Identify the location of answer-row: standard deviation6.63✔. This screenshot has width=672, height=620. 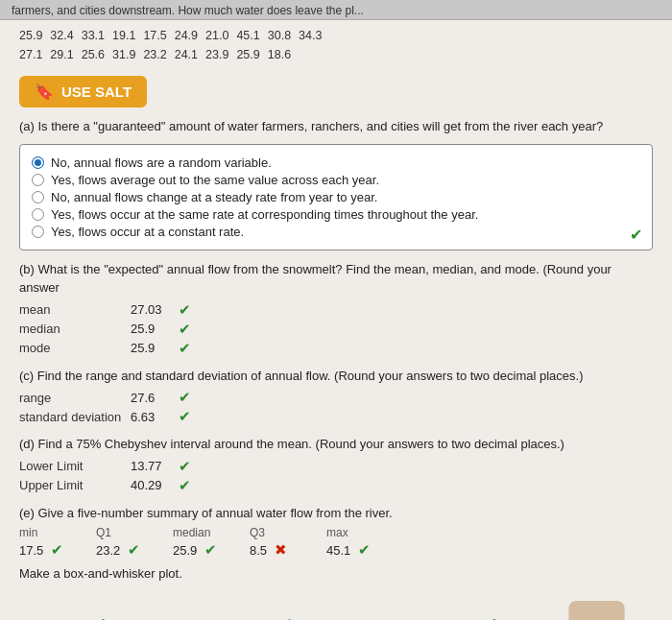
(336, 417).